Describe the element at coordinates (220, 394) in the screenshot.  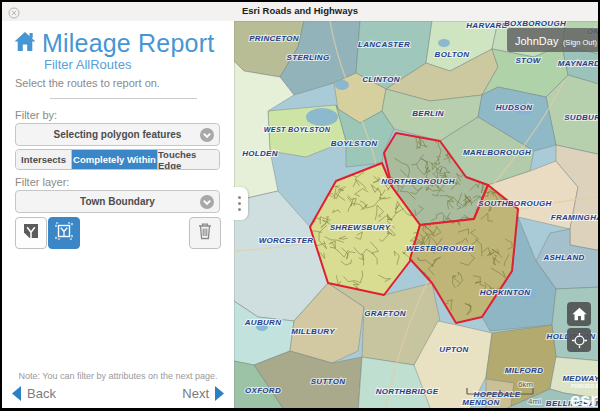
I see `chevron-right-icon` at that location.